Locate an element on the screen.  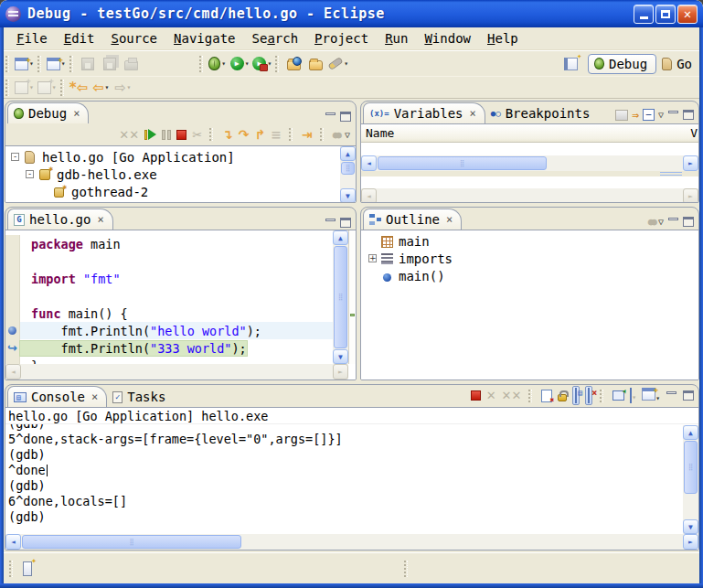
menu-edit: Edit is located at coordinates (80, 38).